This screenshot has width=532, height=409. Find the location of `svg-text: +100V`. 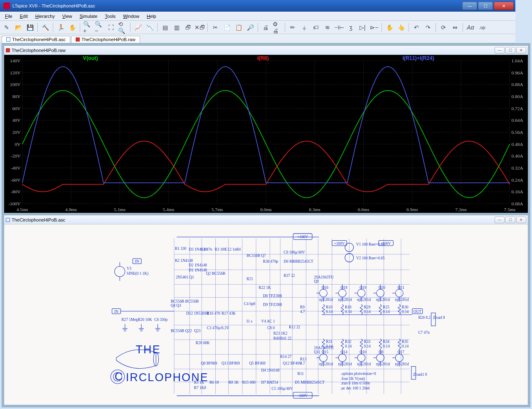

svg-text: +100V is located at coordinates (303, 237).